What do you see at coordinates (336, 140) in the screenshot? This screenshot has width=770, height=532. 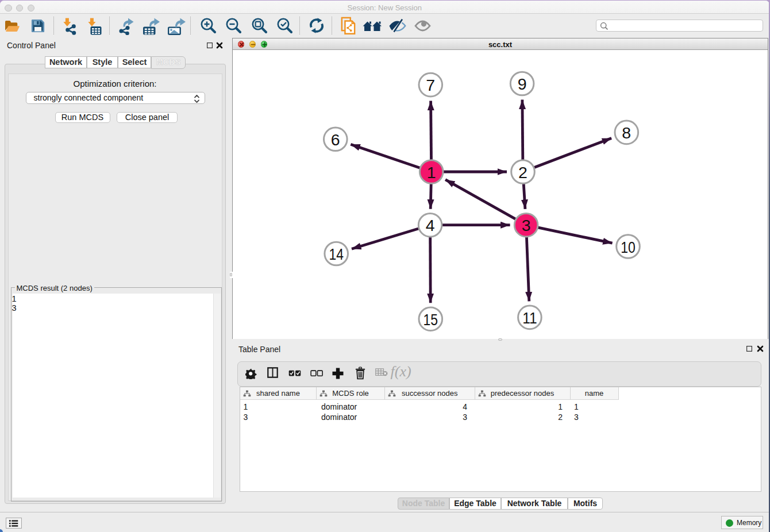 I see `svg-text: 6` at bounding box center [336, 140].